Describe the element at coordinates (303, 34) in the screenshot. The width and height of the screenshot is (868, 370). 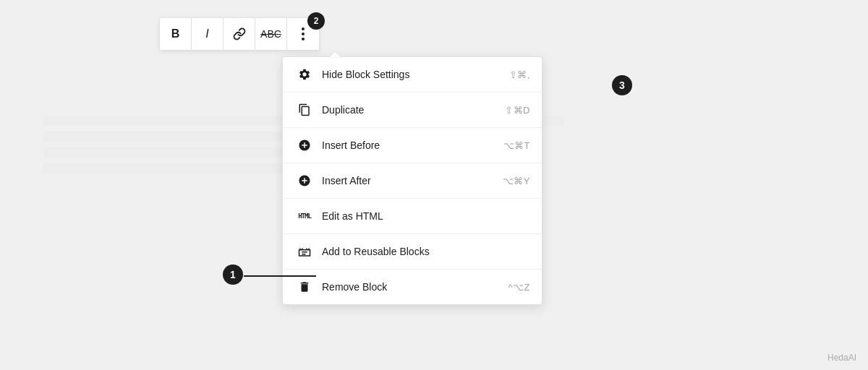
I see `dots-icon` at that location.